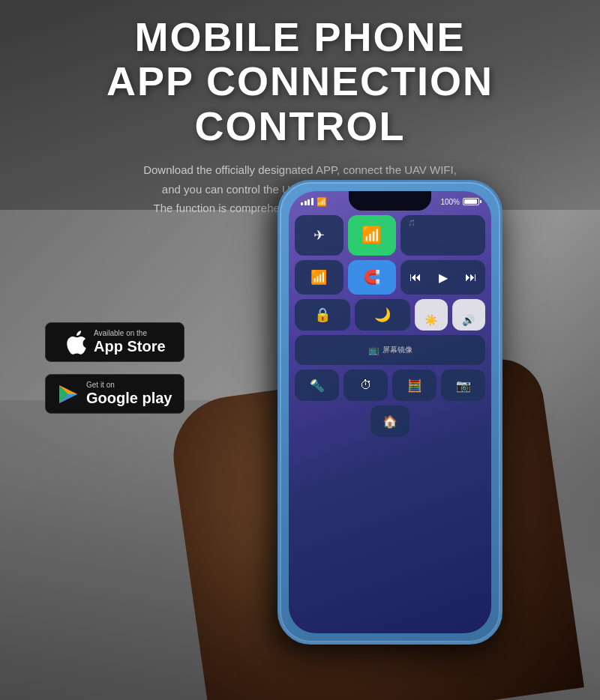 This screenshot has height=700, width=600. Describe the element at coordinates (115, 394) in the screenshot. I see `google-play-badge: Get it on Google play` at that location.